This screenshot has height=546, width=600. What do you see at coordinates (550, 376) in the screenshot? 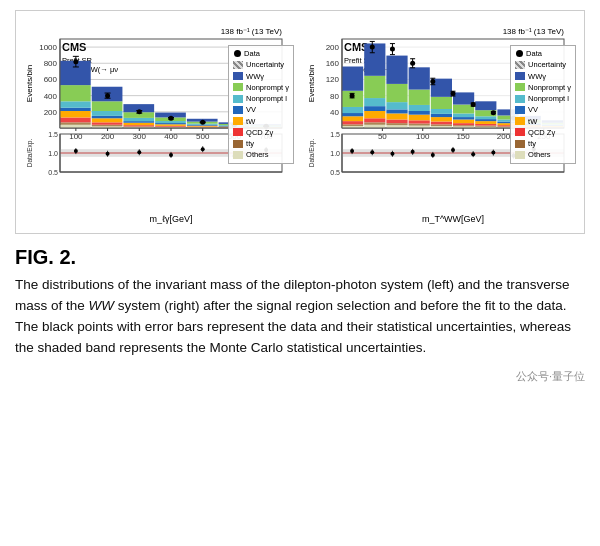
I see `wechat-platform: 公众号·量子位` at bounding box center [550, 376].